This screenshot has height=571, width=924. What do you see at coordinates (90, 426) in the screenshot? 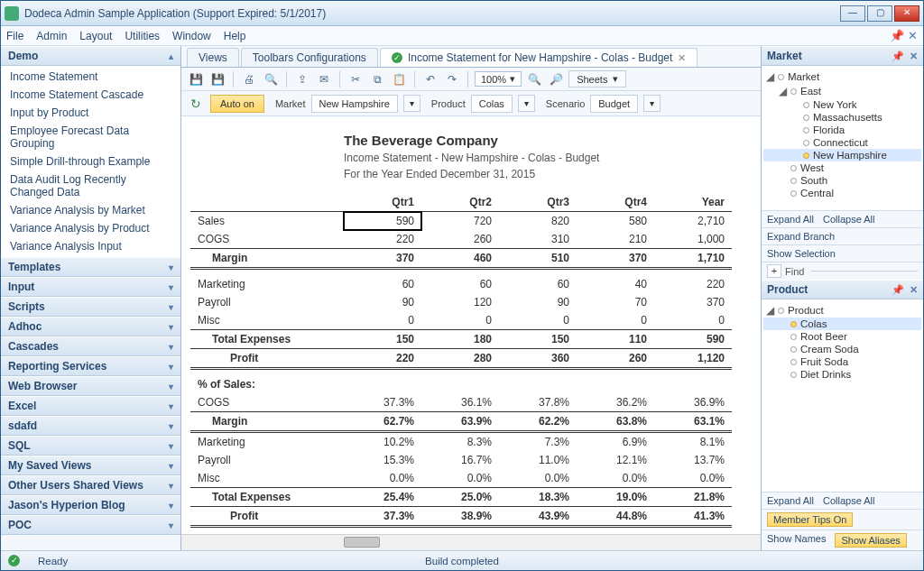
I see `sidebar-group: sdafd▾` at bounding box center [90, 426].